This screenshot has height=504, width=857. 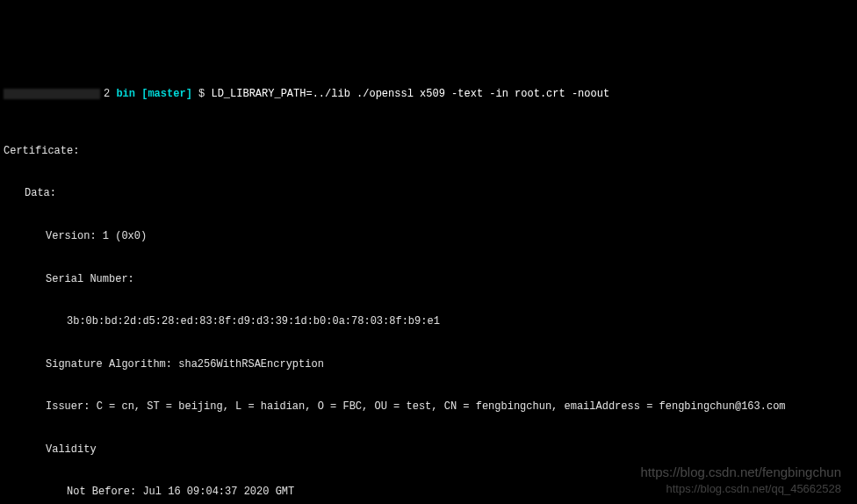 What do you see at coordinates (126, 94) in the screenshot?
I see `cwd-dir: bin` at bounding box center [126, 94].